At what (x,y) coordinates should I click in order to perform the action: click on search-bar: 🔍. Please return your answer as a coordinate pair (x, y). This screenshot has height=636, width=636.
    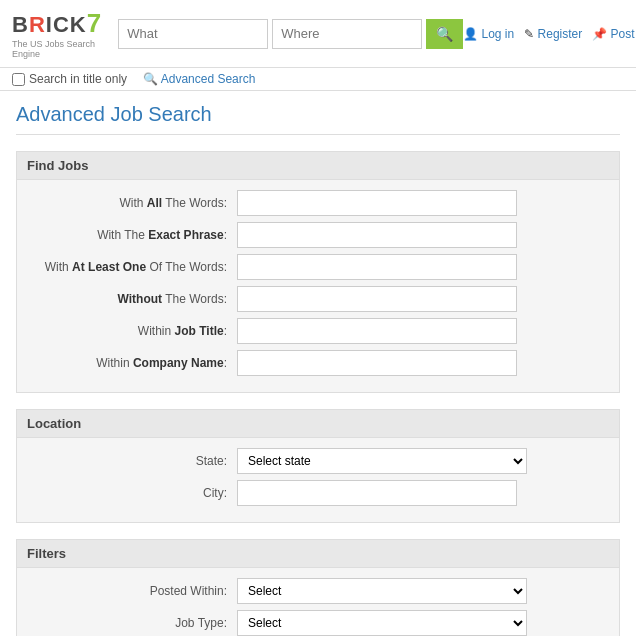
    Looking at the image, I should click on (290, 34).